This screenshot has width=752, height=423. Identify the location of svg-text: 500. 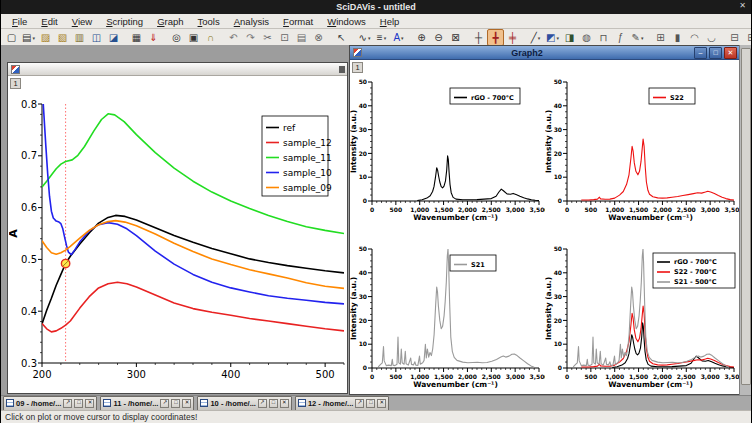
(396, 210).